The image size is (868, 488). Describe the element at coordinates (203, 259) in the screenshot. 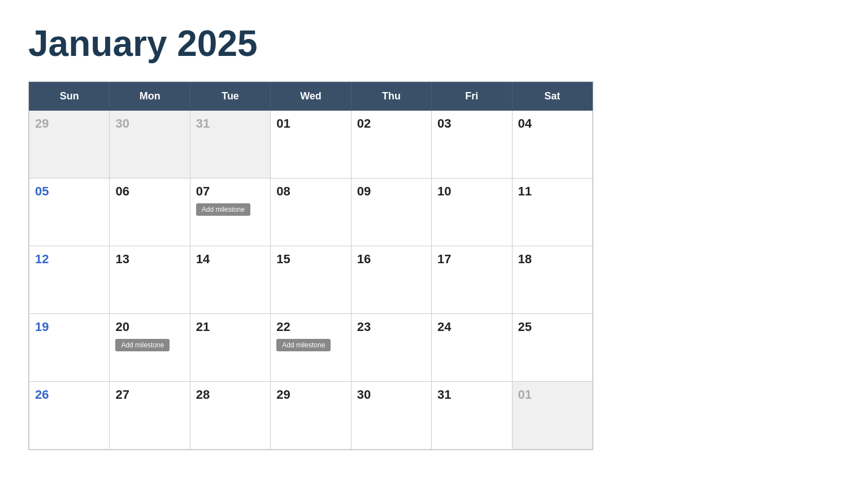

I see `day-number: 14` at that location.